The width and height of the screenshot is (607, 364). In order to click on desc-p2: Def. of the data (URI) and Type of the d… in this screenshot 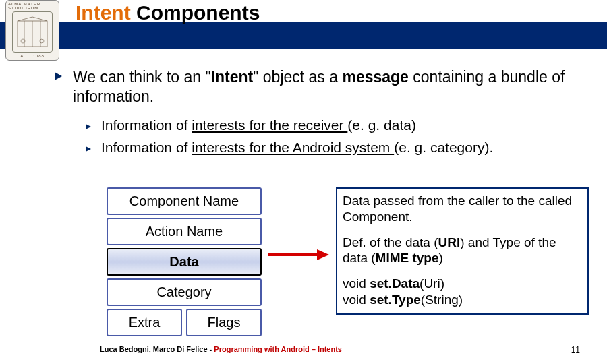, I will do `click(463, 251)`.